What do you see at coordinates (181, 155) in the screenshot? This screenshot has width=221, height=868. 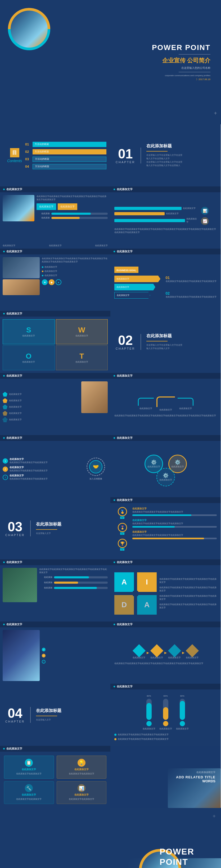 I see `chapter01-title-area: 在此添加标题 在这里输入文字在这里输入文字在这里 输入文字在这里输入文字 在这里…` at bounding box center [181, 155].